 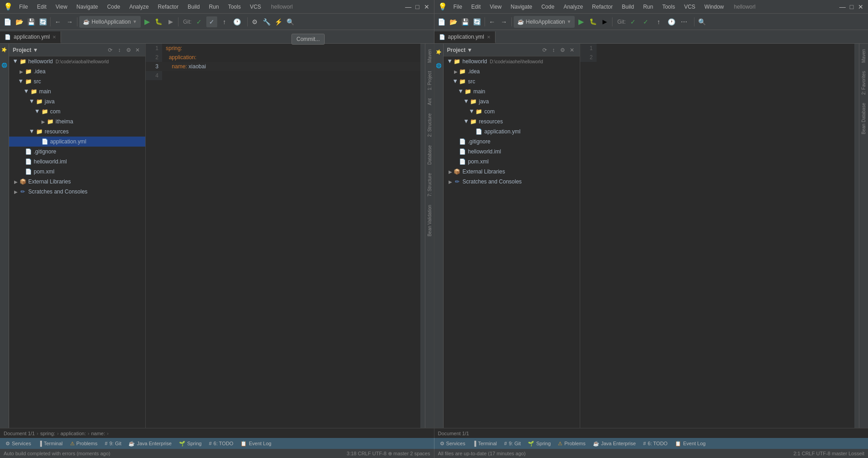 I want to click on left-menu-code: Code, so click(x=114, y=7).